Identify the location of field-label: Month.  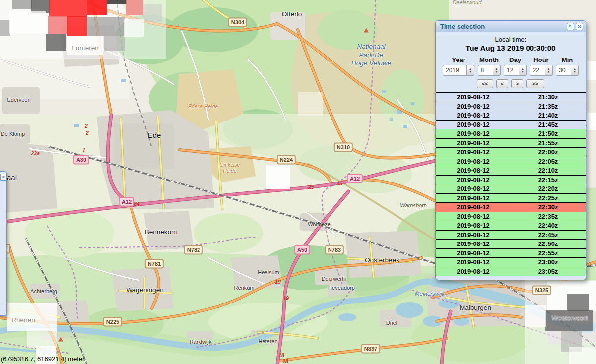
(489, 60).